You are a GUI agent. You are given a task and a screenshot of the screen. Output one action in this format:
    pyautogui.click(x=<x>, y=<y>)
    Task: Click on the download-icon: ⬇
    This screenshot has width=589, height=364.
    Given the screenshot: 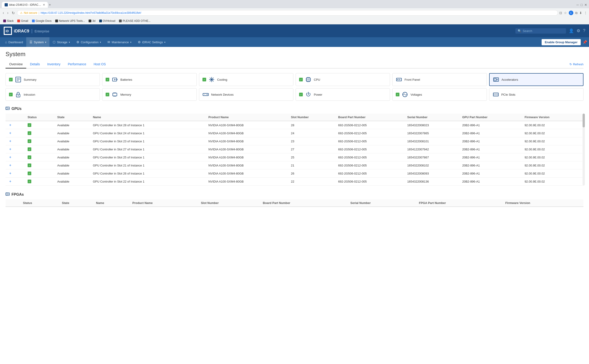 What is the action you would take?
    pyautogui.click(x=581, y=13)
    